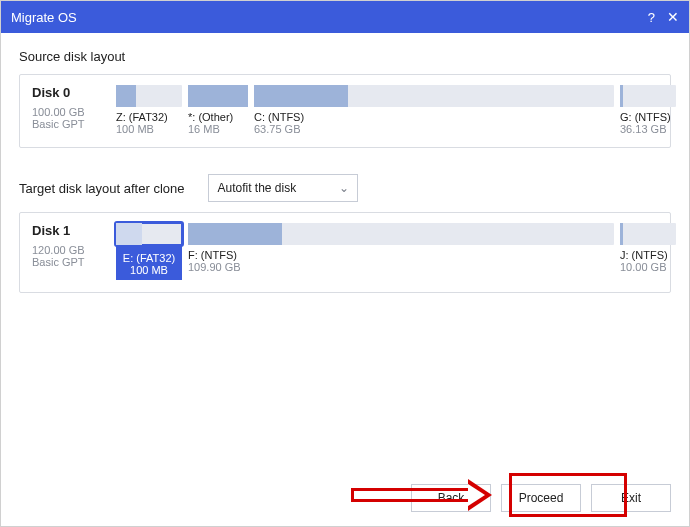 This screenshot has height=527, width=690. I want to click on window-title: Migrate OS, so click(330, 18).